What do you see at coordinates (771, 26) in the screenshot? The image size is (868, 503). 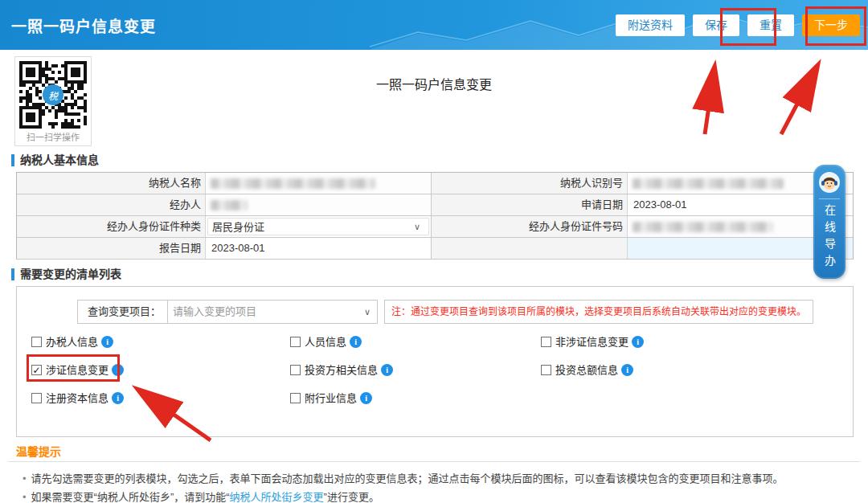 I see `reset-button: 重置` at bounding box center [771, 26].